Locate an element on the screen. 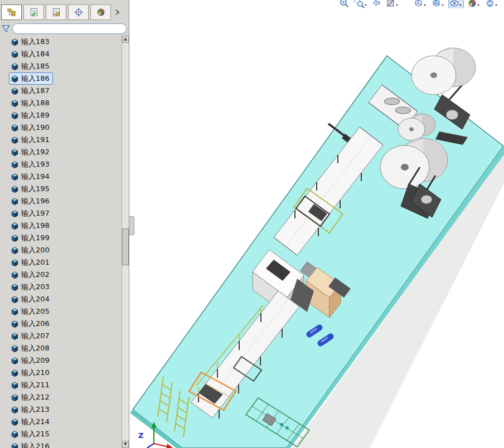 The image size is (504, 448). tree-item: 输入187 is located at coordinates (61, 91).